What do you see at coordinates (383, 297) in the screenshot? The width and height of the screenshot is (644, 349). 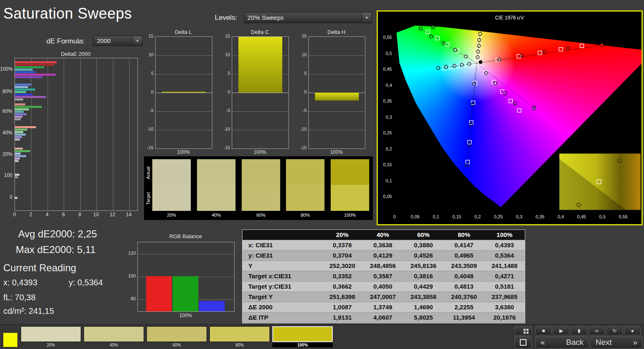 I see `table-cell: 247,0007` at bounding box center [383, 297].